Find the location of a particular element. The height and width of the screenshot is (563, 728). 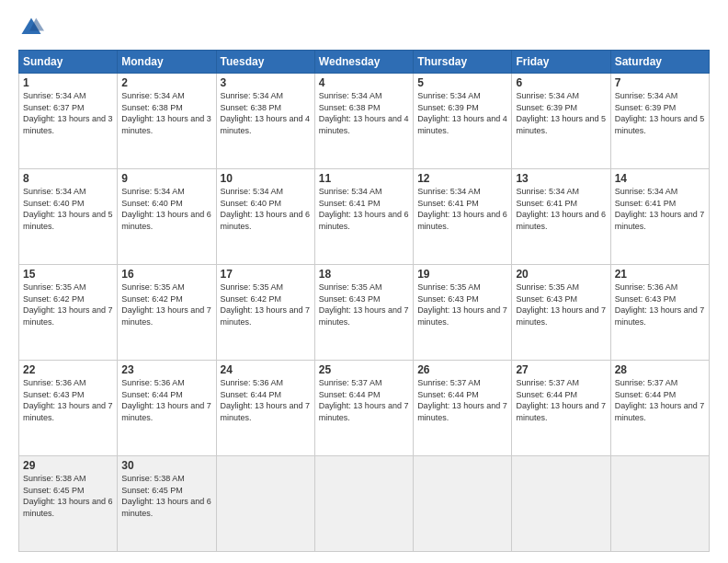

calendar-cell: 3 Sunrise: 5:34 AMSunset: 6:38 PMDayligh… is located at coordinates (265, 121).